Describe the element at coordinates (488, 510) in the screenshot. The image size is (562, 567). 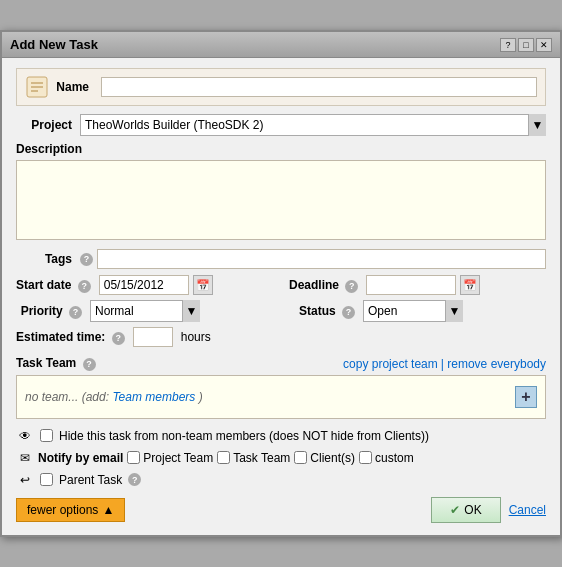
I see `action-buttons: ✔ OK Cancel` at that location.